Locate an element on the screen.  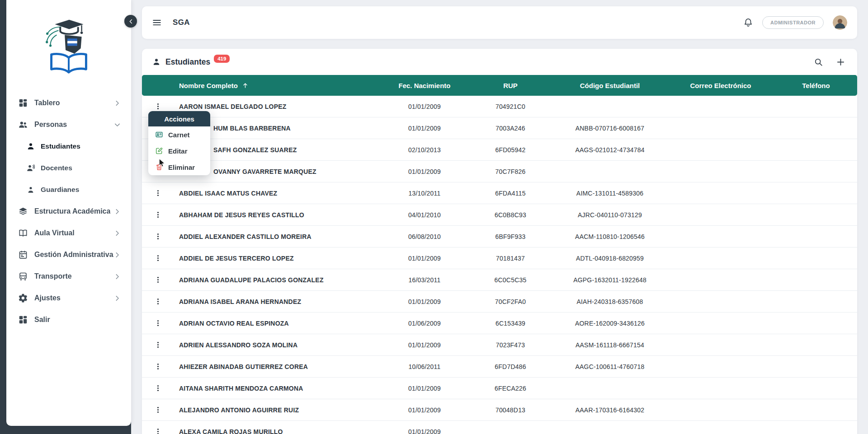
chevron-left-icon is located at coordinates (131, 22).